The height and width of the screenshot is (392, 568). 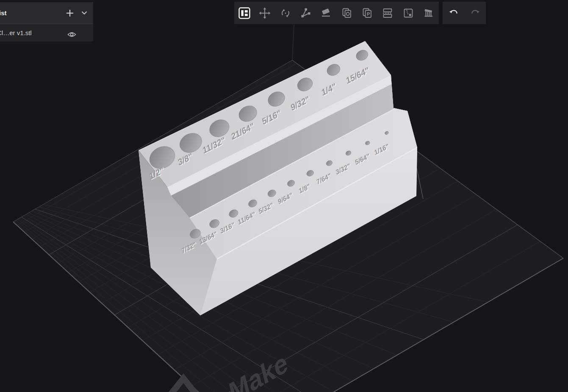 I want to click on tool-plate-layout-button, so click(x=244, y=13).